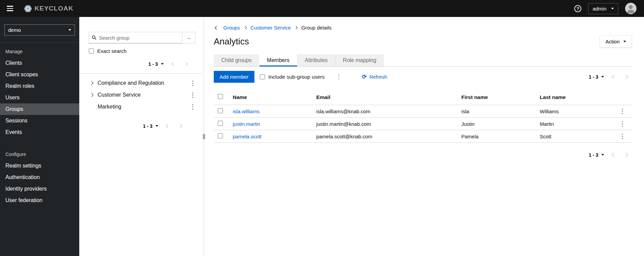  I want to click on include-subgroups-label: Include sub-group users, so click(296, 77).